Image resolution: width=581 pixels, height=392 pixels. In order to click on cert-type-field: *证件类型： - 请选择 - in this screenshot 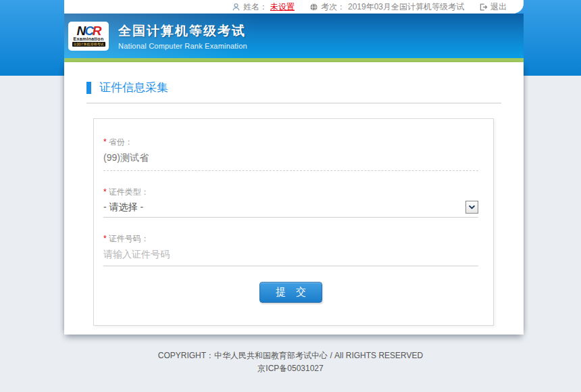, I will do `click(290, 202)`.